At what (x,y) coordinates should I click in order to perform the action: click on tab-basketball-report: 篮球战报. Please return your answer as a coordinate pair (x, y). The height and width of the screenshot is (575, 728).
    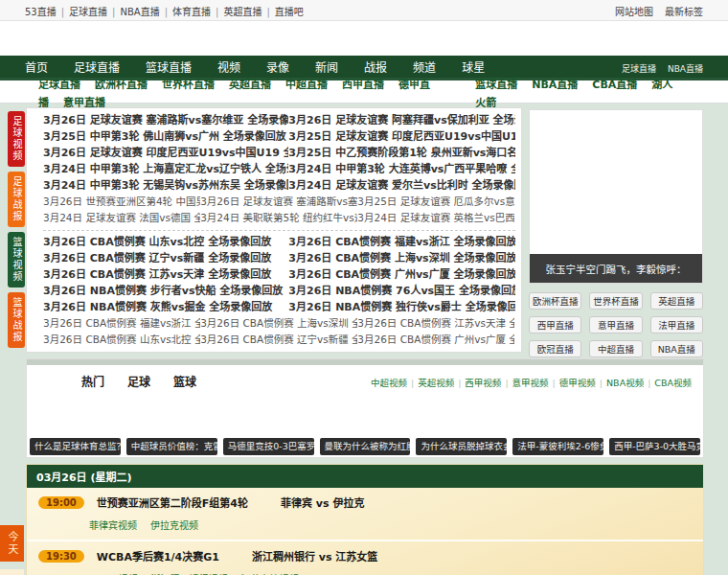
    Looking at the image, I should click on (16, 320).